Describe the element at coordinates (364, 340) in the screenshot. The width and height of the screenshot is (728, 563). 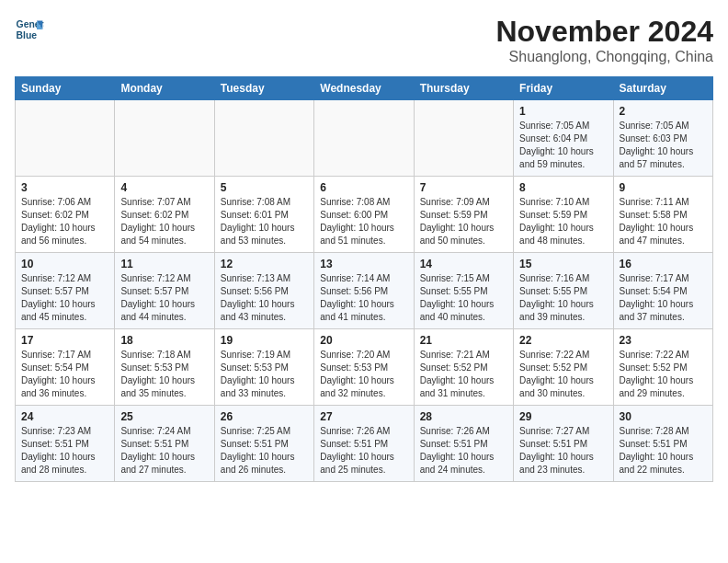
I see `day-number: 20` at that location.